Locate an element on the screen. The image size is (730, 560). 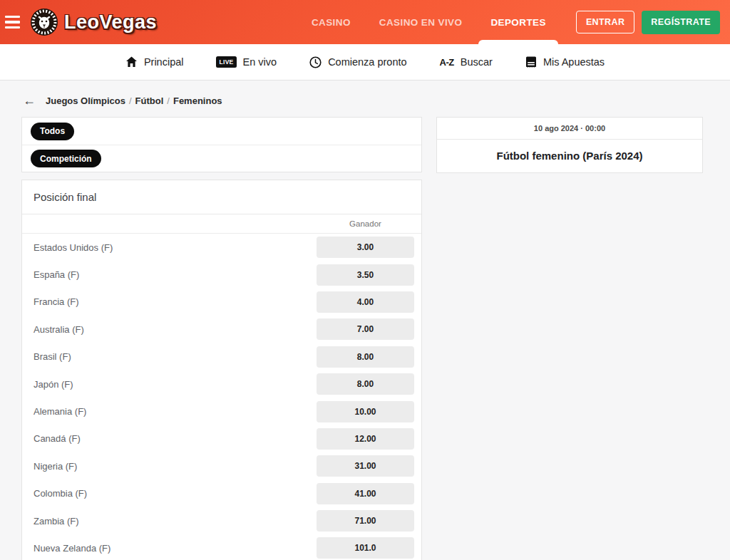
nav-casino-en-vivo: CASINO EN VIVO is located at coordinates (421, 22).